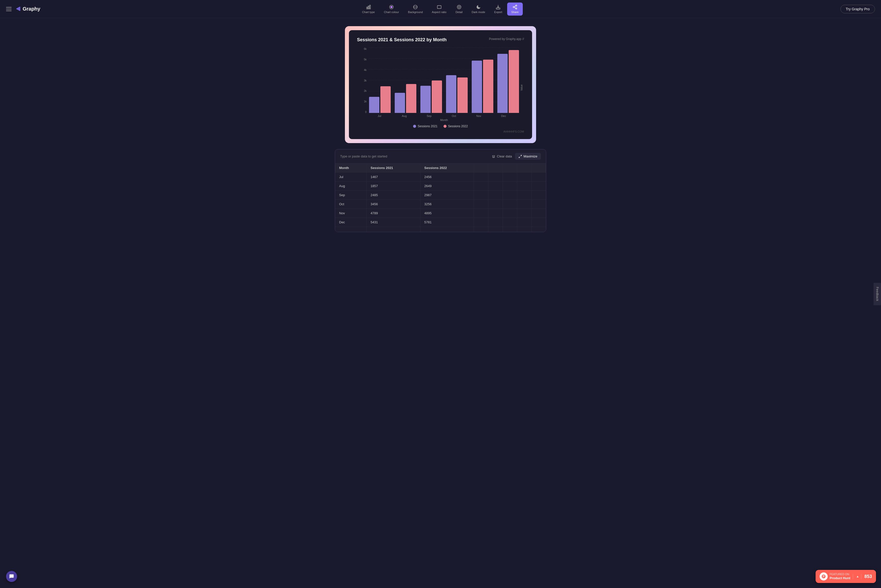 This screenshot has height=588, width=881. What do you see at coordinates (515, 9) in the screenshot?
I see `toolbar-share: Share` at bounding box center [515, 9].